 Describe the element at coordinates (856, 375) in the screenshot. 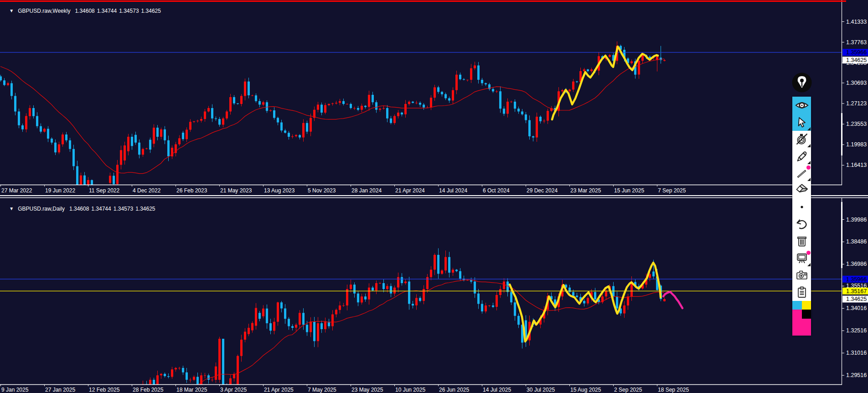

I see `y-axis-label: 1.29516` at that location.